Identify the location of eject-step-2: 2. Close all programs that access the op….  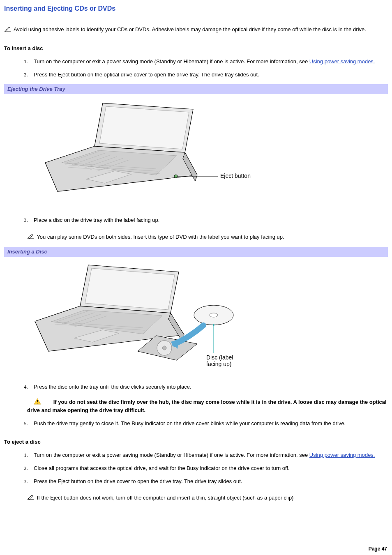
(196, 468).